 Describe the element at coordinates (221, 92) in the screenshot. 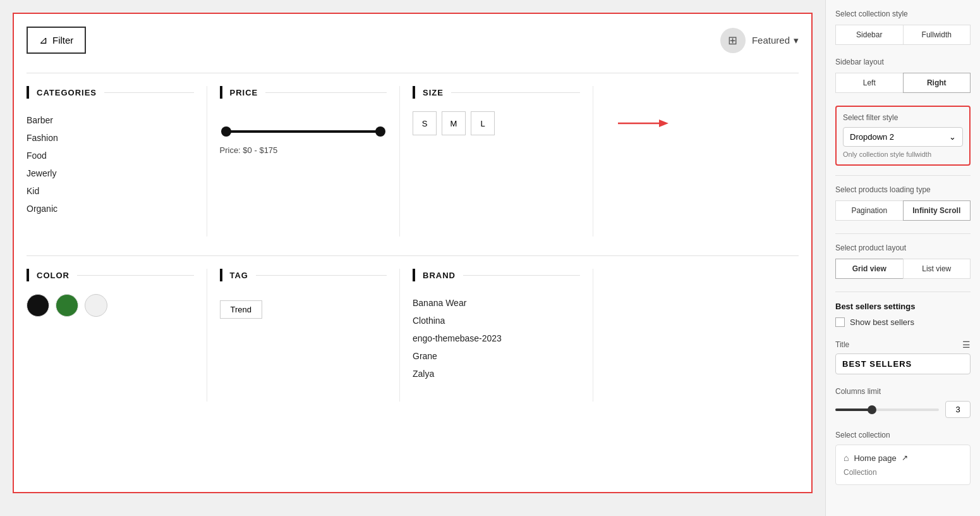

I see `price-title-bar` at that location.